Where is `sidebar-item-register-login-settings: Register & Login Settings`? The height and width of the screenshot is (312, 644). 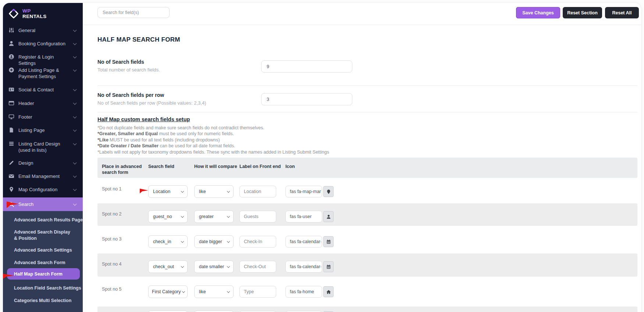
sidebar-item-register-login-settings: Register & Login Settings is located at coordinates (43, 60).